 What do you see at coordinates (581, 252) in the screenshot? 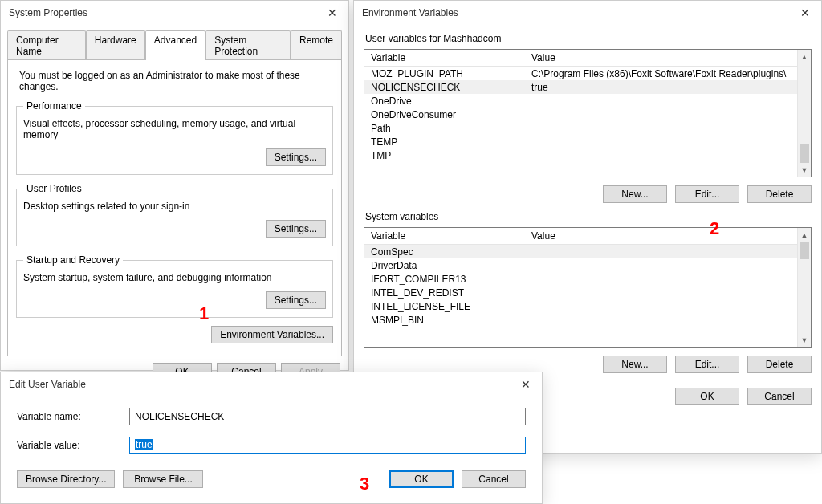
I see `table-row: ComSpec` at bounding box center [581, 252].